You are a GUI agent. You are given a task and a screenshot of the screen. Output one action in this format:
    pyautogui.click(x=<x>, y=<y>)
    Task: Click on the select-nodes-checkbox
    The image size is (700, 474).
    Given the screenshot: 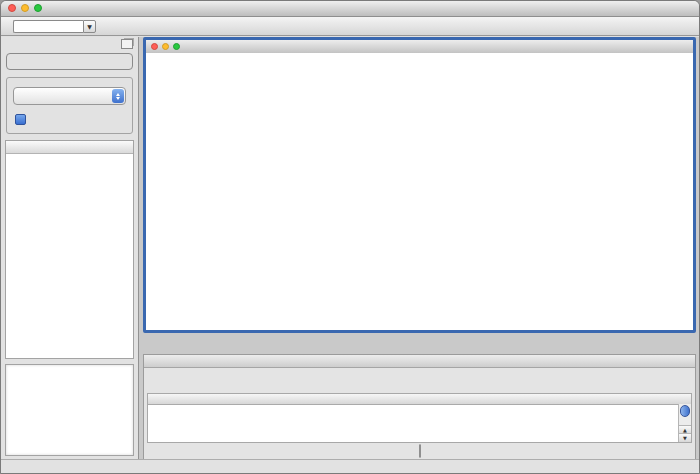 What is the action you would take?
    pyautogui.click(x=20, y=120)
    